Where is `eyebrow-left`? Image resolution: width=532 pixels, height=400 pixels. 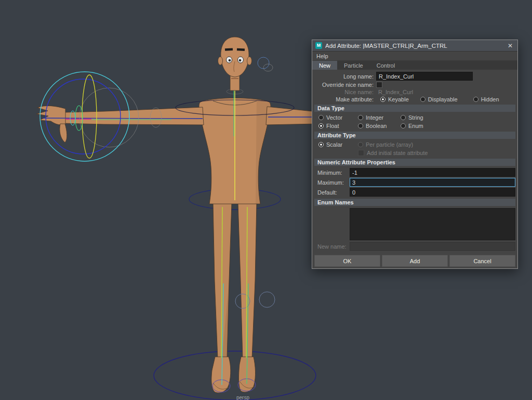
eyebrow-left is located at coordinates (229, 50).